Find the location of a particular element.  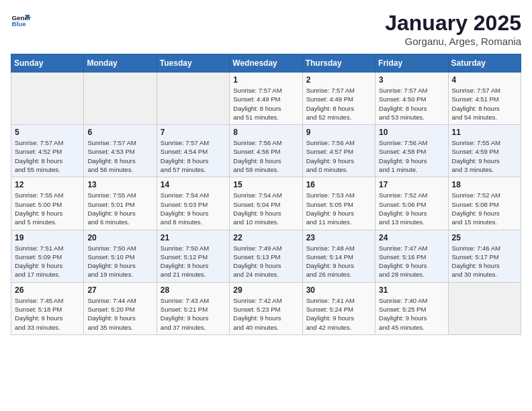

day-number: 16 is located at coordinates (339, 185).